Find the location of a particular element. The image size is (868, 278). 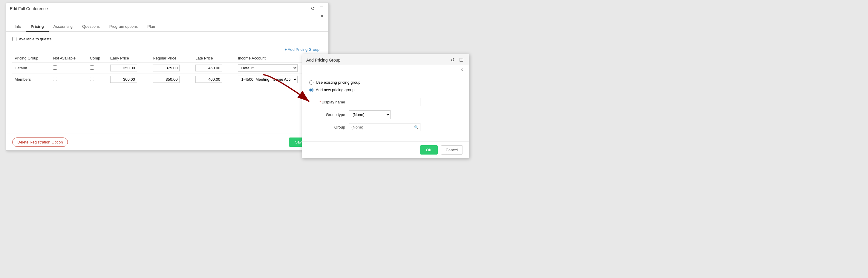

row0-comp is located at coordinates (98, 68).